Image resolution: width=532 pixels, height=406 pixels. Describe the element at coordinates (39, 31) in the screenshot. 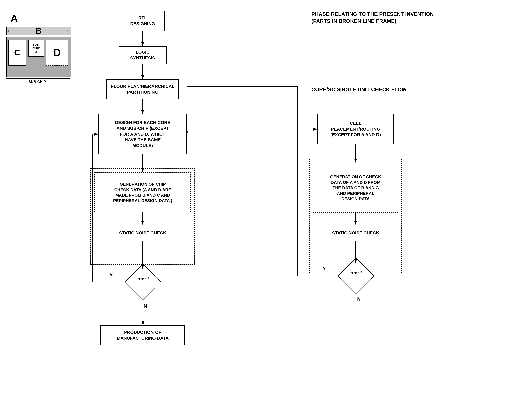

I see `chip-label-b: B` at that location.